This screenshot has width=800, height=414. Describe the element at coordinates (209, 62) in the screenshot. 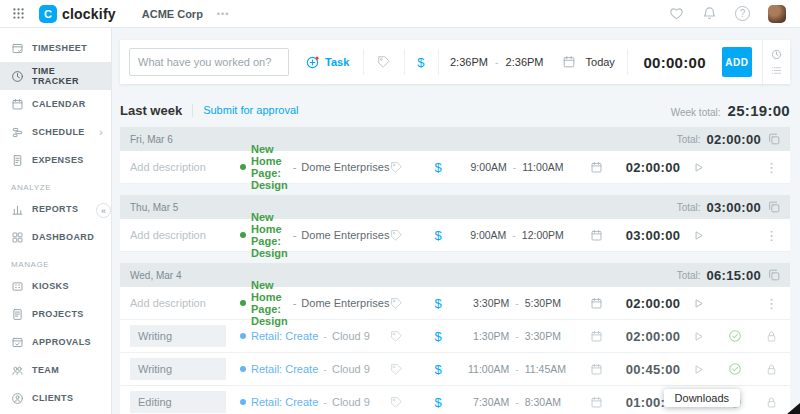

I see `description-input` at that location.